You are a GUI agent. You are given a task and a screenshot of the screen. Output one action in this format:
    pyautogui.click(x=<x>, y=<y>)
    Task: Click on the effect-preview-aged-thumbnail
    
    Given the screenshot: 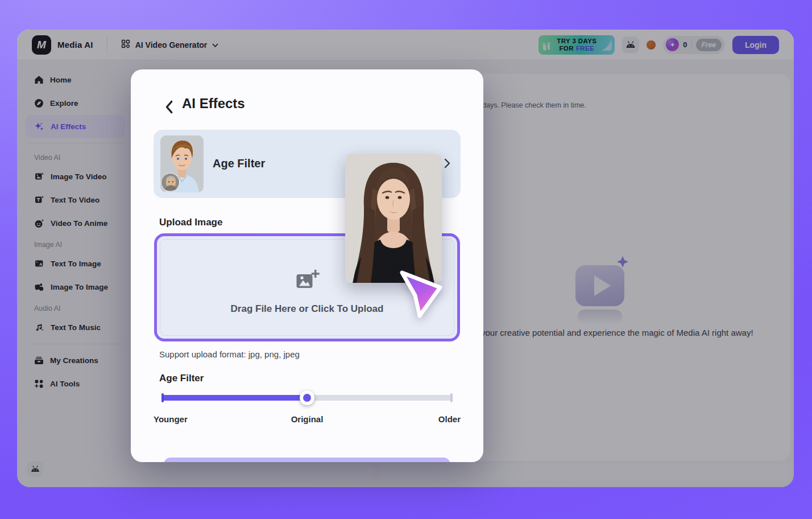 What is the action you would take?
    pyautogui.click(x=171, y=182)
    